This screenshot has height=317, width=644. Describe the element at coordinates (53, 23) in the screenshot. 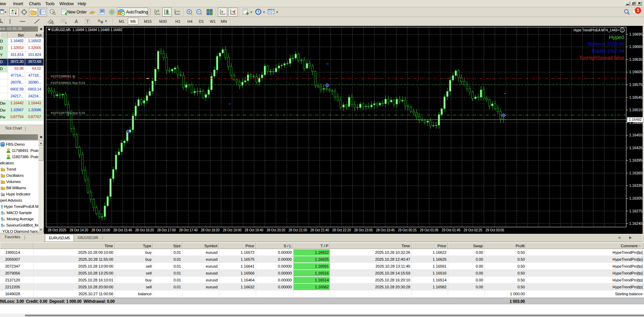

I see `svg-text: E` at that location.